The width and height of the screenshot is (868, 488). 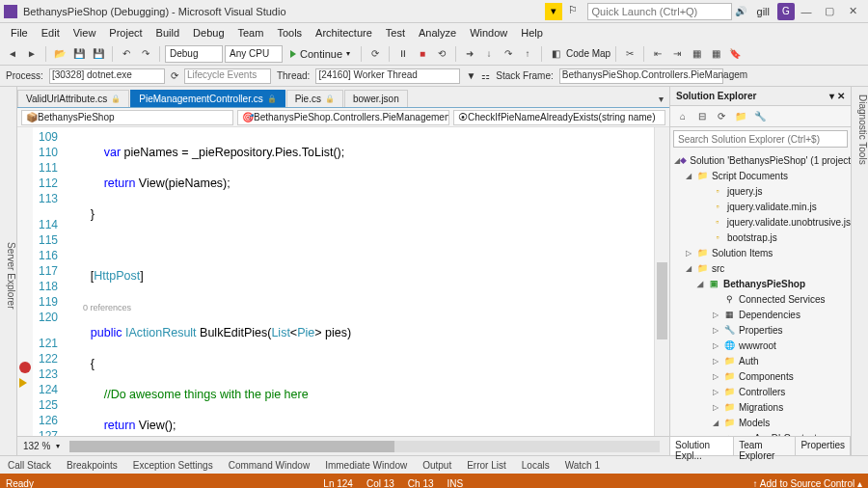 What do you see at coordinates (556, 54) in the screenshot?
I see `codemap-icon: ◧` at bounding box center [556, 54].